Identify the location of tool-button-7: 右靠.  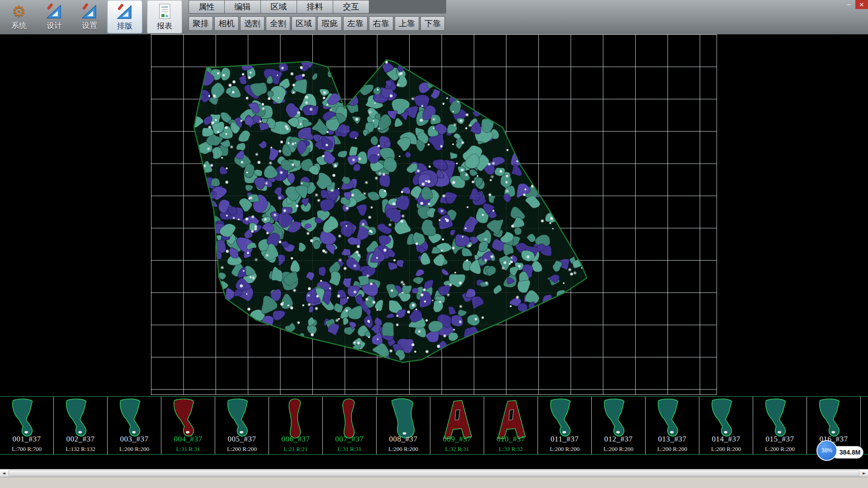
(381, 23).